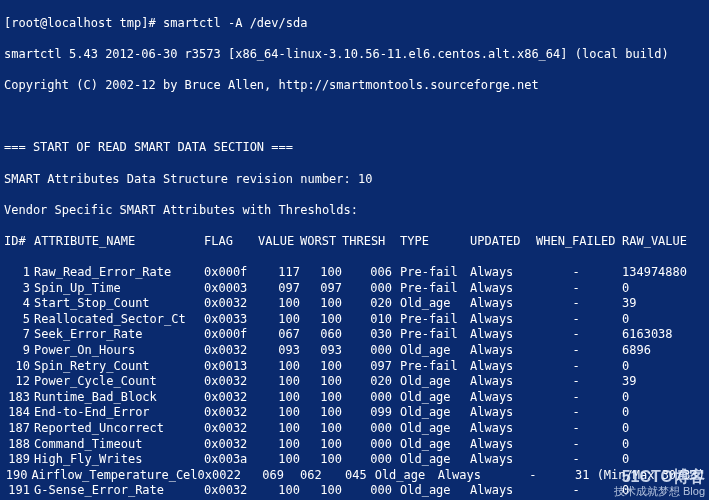 The image size is (709, 500). What do you see at coordinates (117, 289) in the screenshot?
I see `cell-name: Spin_Up_Time` at bounding box center [117, 289].